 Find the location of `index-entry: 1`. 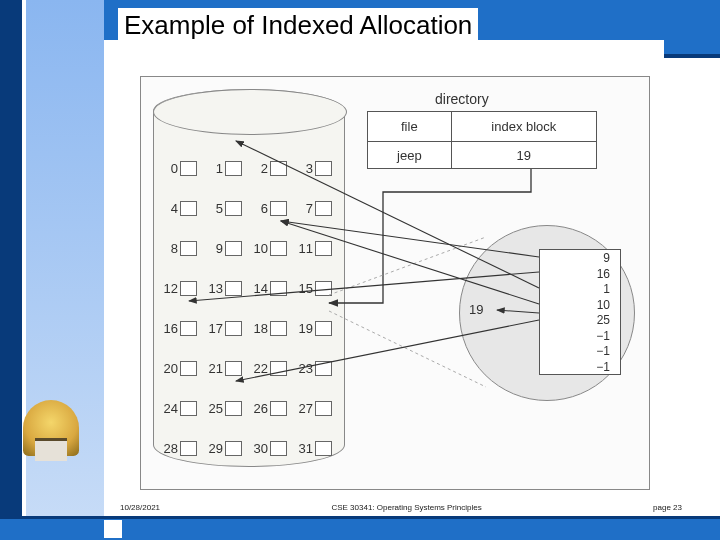

index-entry: 1 is located at coordinates (580, 289).